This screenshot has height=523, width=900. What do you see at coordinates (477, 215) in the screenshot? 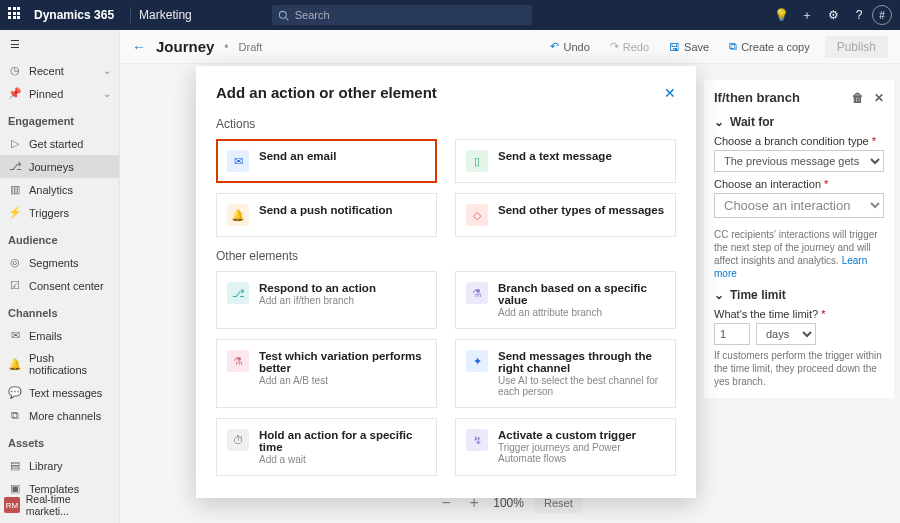
I see `send-icon: ◇` at bounding box center [477, 215].